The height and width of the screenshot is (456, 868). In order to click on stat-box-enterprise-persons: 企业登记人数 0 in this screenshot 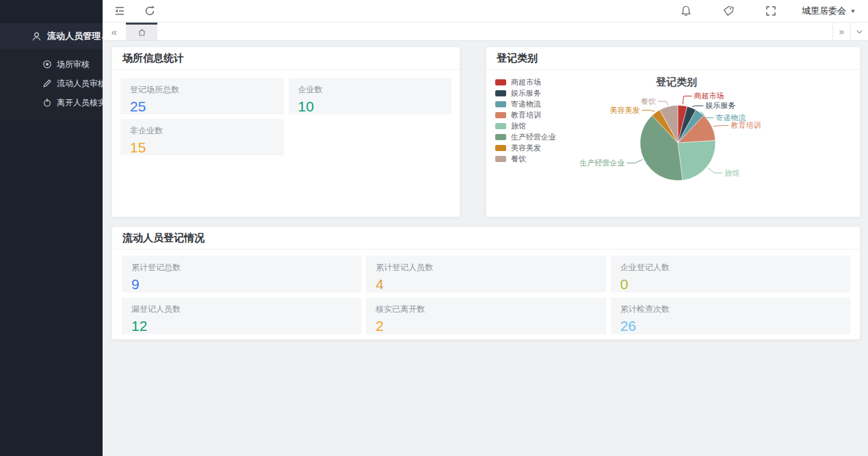, I will do `click(731, 274)`.